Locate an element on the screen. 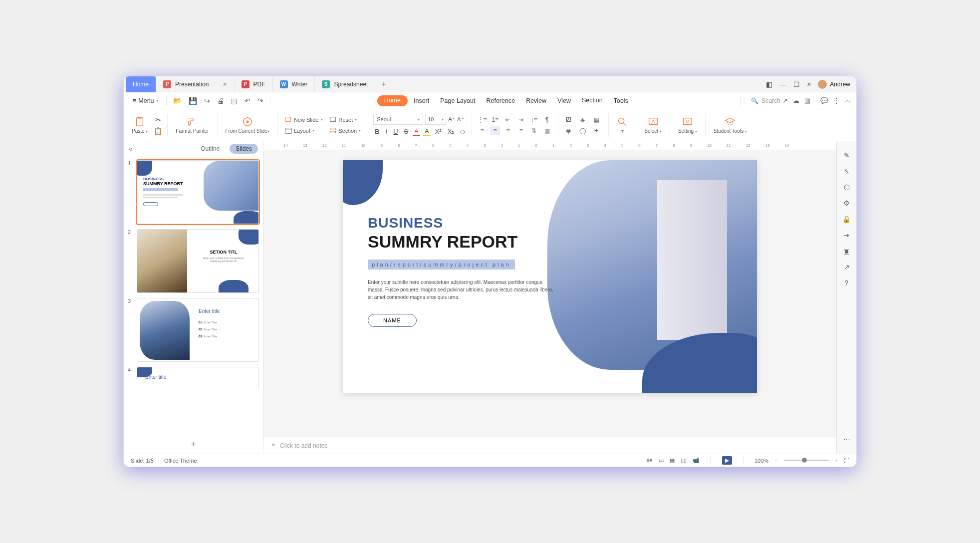 This screenshot has height=543, width=980. print-icon: 🖨 is located at coordinates (221, 101).